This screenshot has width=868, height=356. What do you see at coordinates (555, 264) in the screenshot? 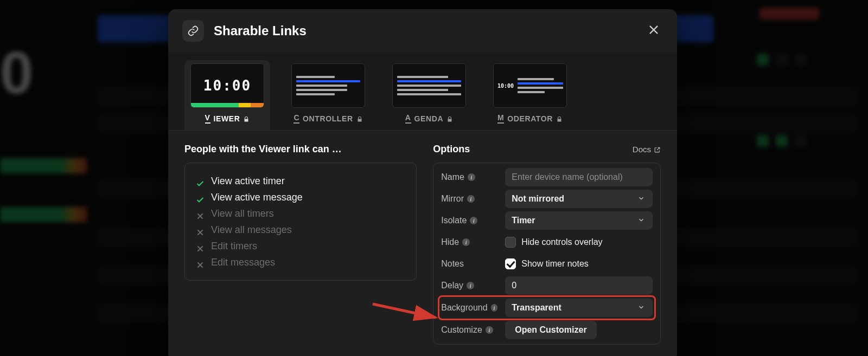
I see `notes-checkbox-label: Show timer notes` at bounding box center [555, 264].